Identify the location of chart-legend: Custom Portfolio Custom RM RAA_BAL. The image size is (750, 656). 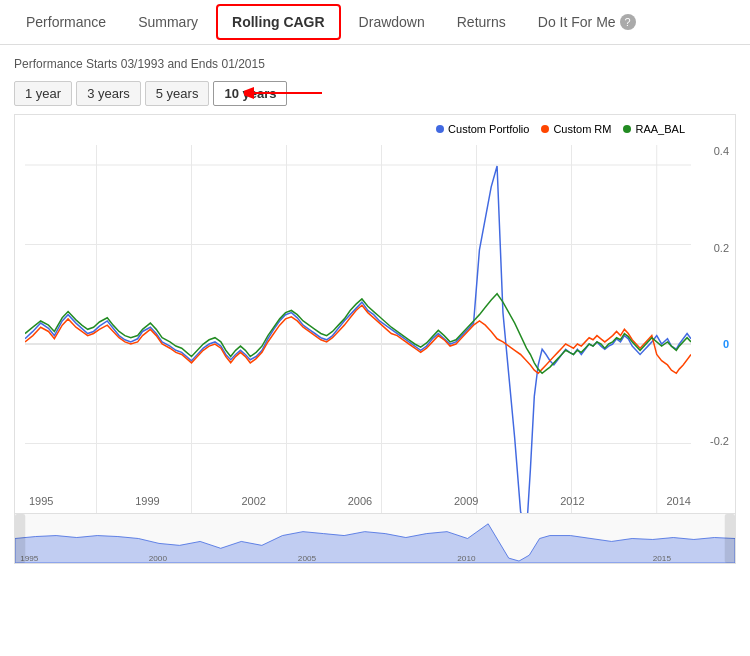
(560, 129).